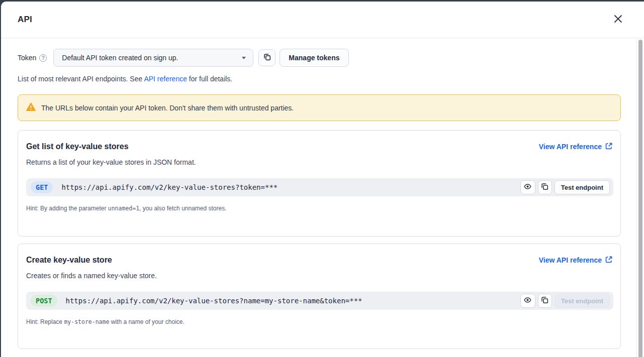 The image size is (644, 357). Describe the element at coordinates (319, 208) in the screenshot. I see `endpoint-hint: Hint: By adding the parameter unnamed=1,…` at that location.